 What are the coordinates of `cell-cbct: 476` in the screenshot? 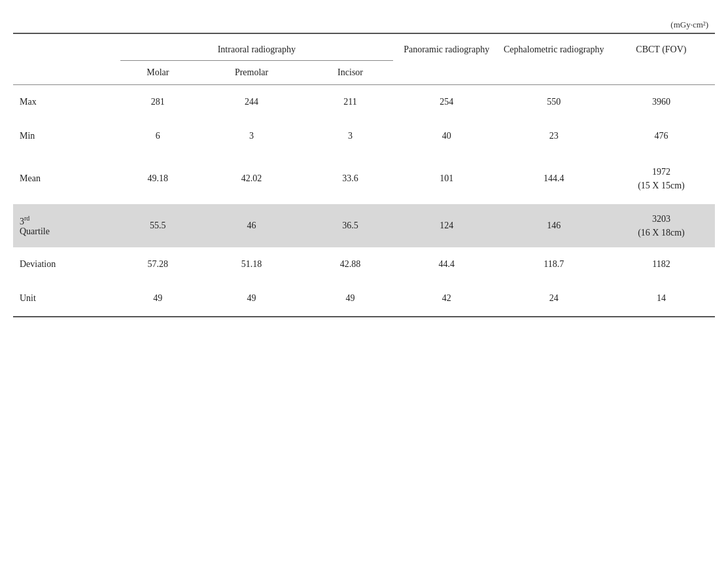 It's located at (661, 136).